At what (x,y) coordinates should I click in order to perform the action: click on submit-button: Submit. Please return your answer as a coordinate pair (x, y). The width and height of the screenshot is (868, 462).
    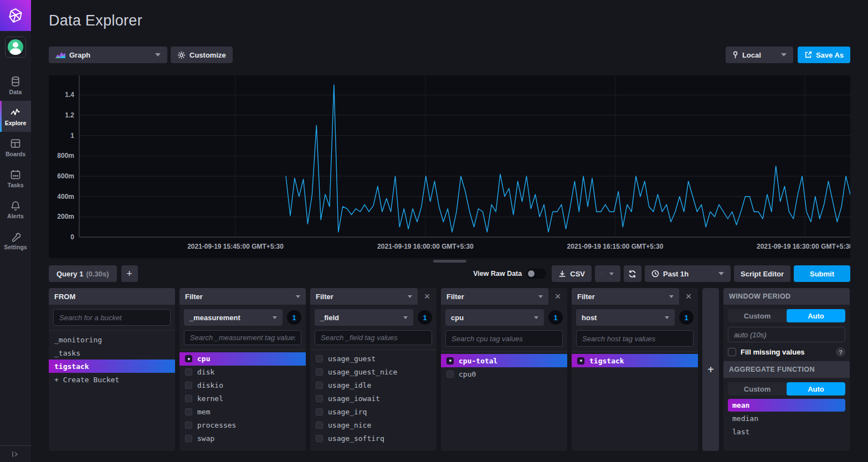
    Looking at the image, I should click on (822, 274).